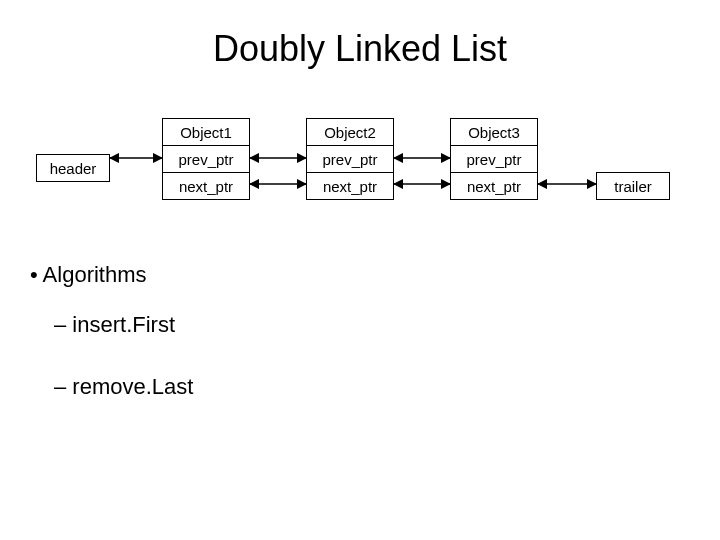  Describe the element at coordinates (633, 186) in the screenshot. I see `trailer-label: trailer` at that location.